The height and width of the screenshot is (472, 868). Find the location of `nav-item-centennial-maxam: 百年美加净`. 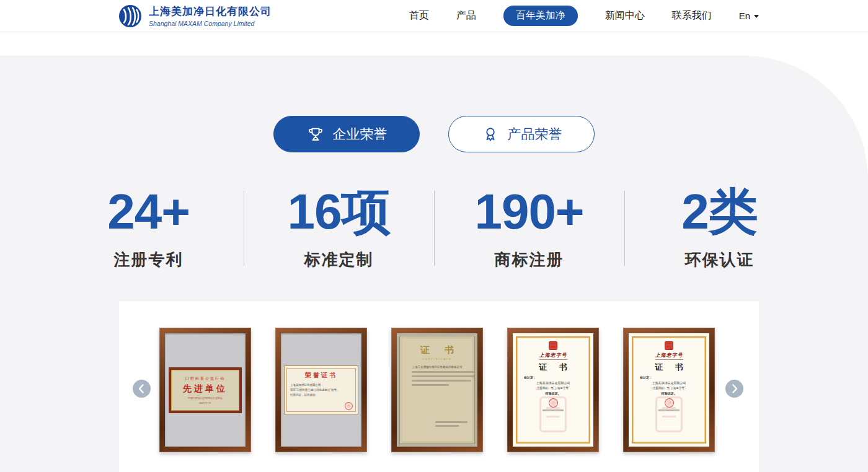

nav-item-centennial-maxam: 百年美加净 is located at coordinates (541, 16).